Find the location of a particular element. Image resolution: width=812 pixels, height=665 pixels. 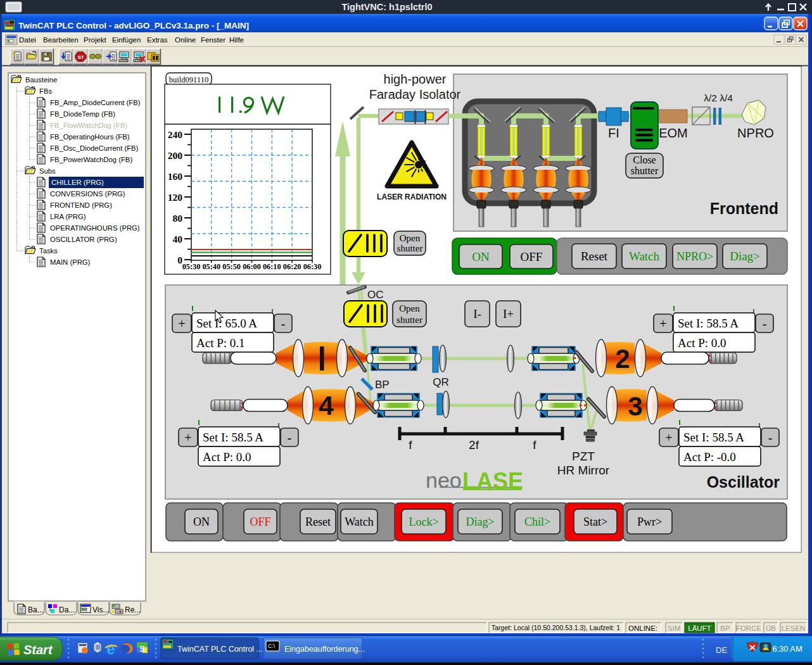

svg-text: ÜB is located at coordinates (771, 628).